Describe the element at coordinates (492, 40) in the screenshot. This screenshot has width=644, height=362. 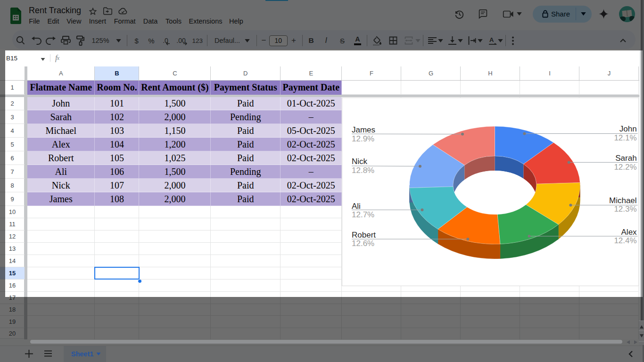
I see `svg-text: A` at that location.